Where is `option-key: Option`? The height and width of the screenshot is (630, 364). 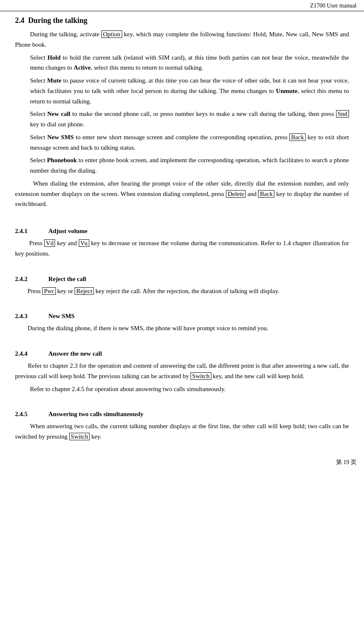 option-key: Option is located at coordinates (112, 34).